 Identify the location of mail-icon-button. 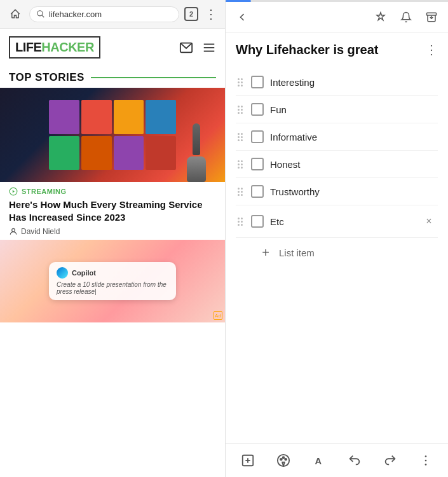
(186, 48).